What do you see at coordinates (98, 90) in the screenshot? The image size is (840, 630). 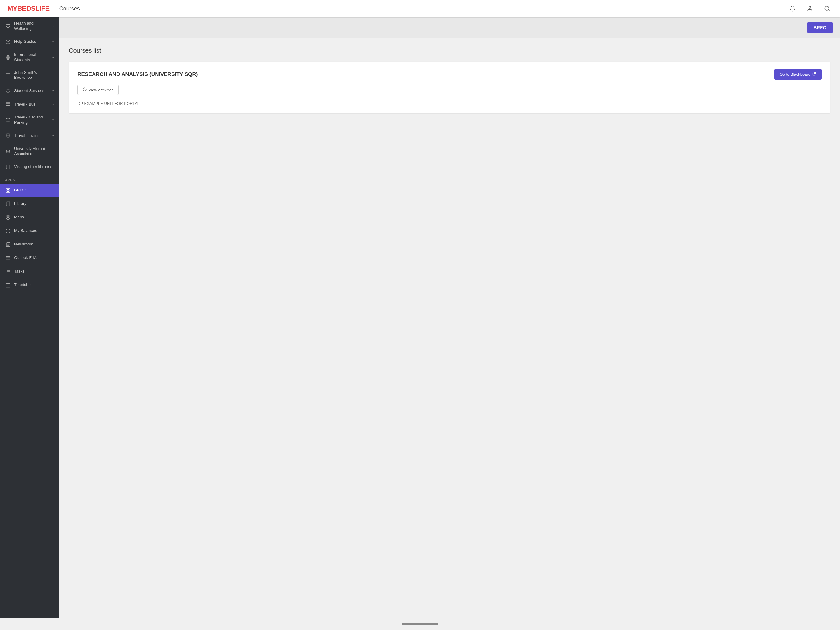 I see `view-activities-button: View activities` at bounding box center [98, 90].